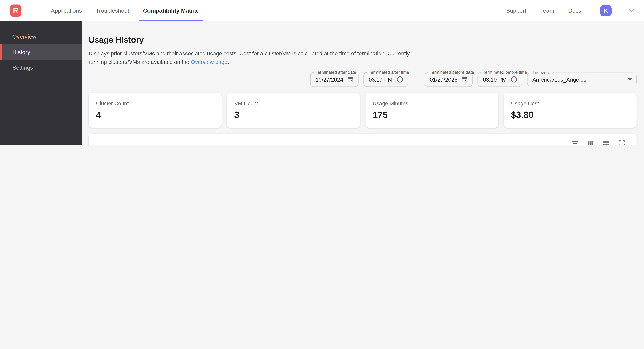 The height and width of the screenshot is (349, 644). I want to click on nav-link-team: Team, so click(547, 10).